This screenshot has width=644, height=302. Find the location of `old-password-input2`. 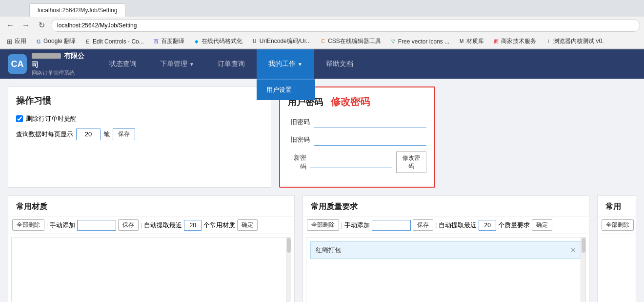

old-password-input2 is located at coordinates (370, 140).